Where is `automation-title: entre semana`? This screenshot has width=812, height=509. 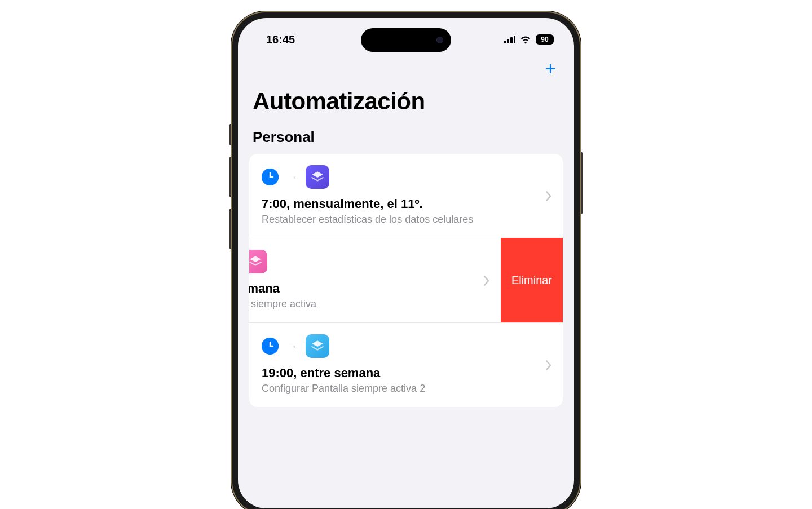
automation-title: entre semana is located at coordinates (369, 289).